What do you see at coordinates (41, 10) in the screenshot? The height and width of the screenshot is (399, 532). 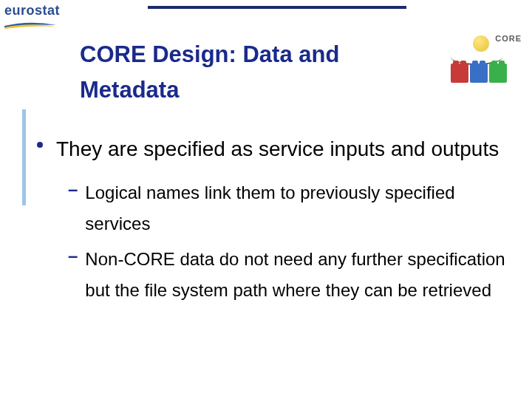 I see `eurostat-logo-text: eurostat` at bounding box center [41, 10].